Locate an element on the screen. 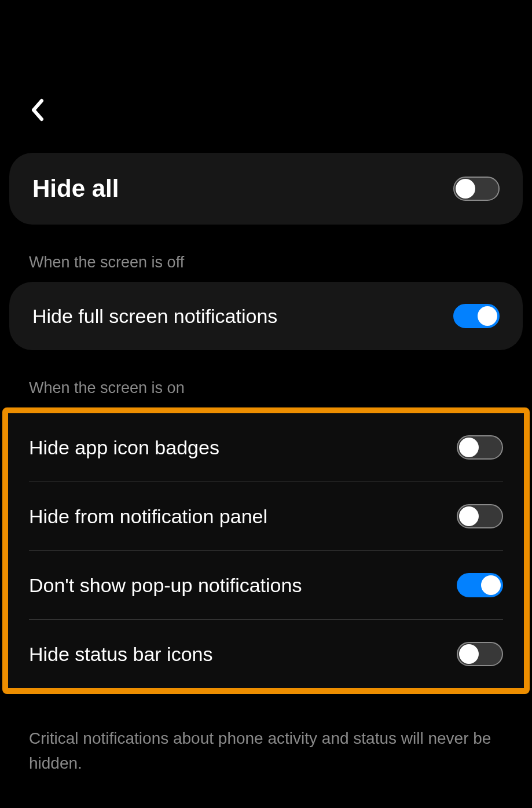 The image size is (532, 808). hide-badges-label: Hide app icon badges is located at coordinates (124, 448).